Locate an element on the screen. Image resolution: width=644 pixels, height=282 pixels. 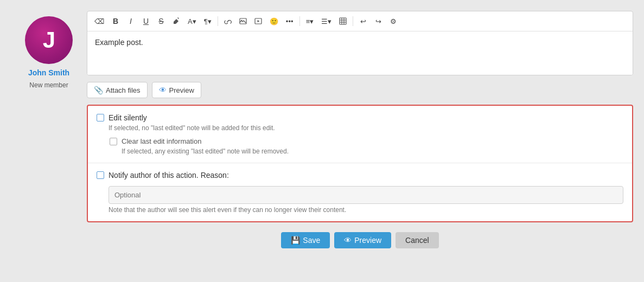
user-role: New member is located at coordinates (49, 85).